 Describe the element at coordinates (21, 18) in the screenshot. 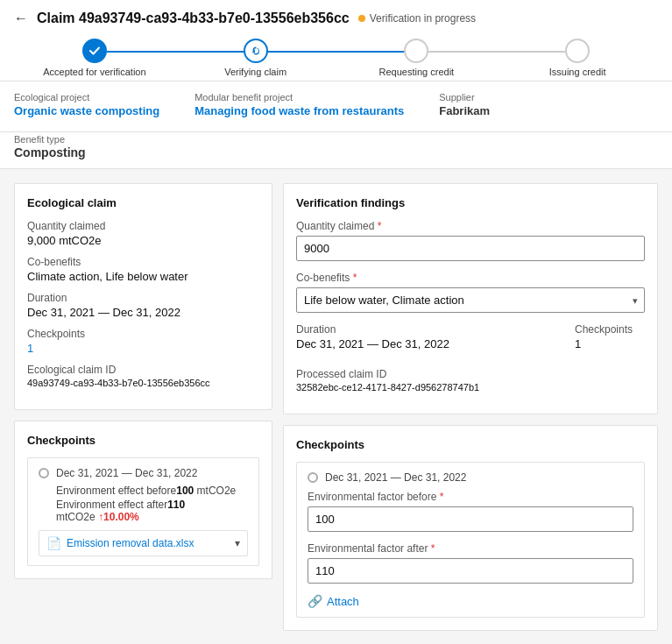

I see `back-button: ←` at that location.